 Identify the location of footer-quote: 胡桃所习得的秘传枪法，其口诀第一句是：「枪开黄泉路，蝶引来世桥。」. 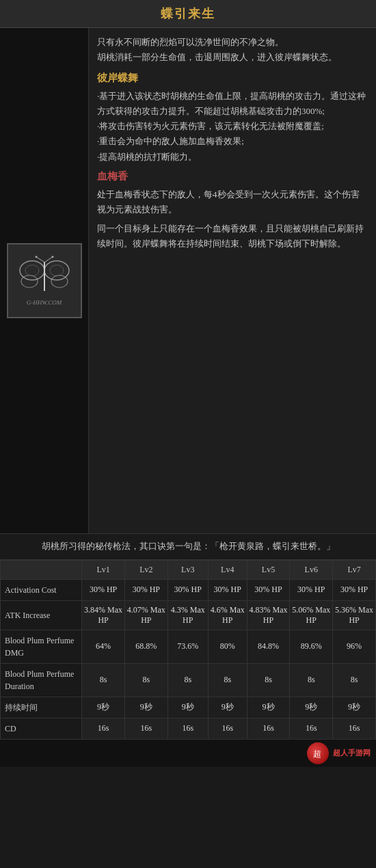
(188, 546).